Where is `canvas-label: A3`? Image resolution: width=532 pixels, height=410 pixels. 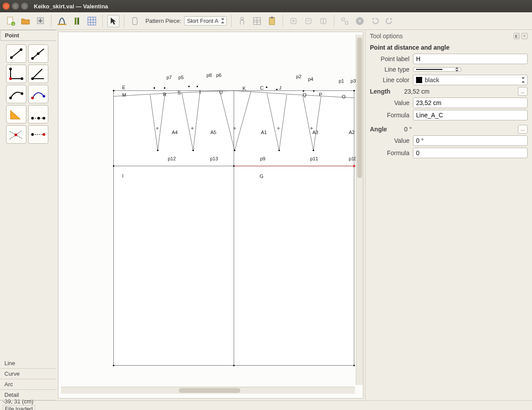
canvas-label: A3 is located at coordinates (315, 132).